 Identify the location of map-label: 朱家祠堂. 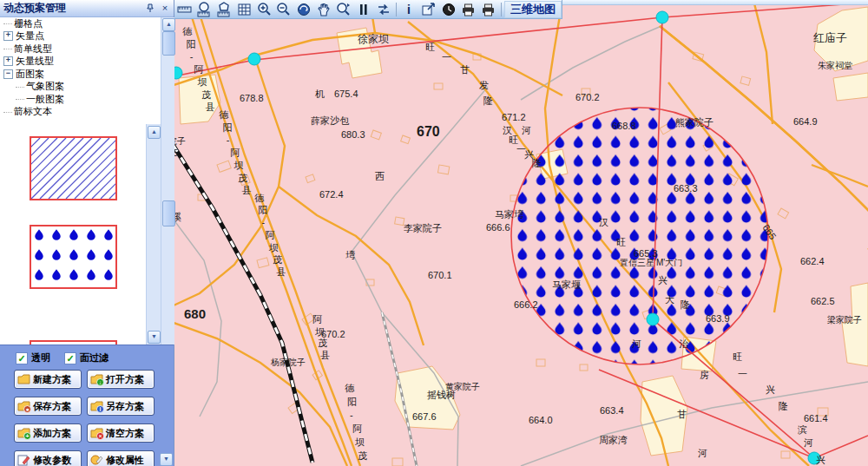
(835, 66).